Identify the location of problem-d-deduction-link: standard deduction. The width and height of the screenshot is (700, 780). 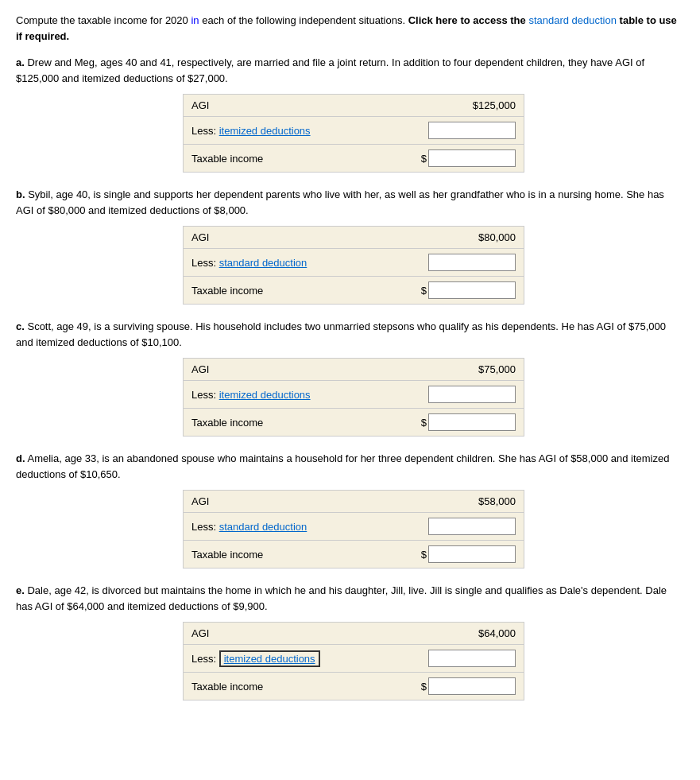
(264, 526).